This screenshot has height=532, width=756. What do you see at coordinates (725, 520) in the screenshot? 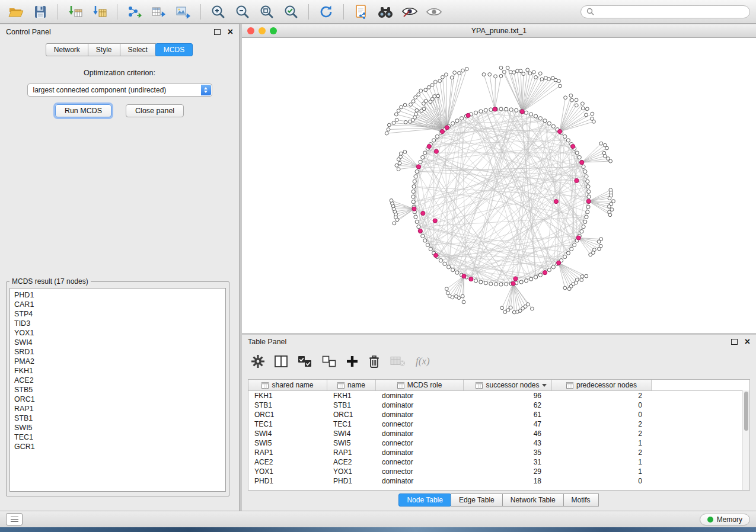
I see `memory-button: Memory` at bounding box center [725, 520].